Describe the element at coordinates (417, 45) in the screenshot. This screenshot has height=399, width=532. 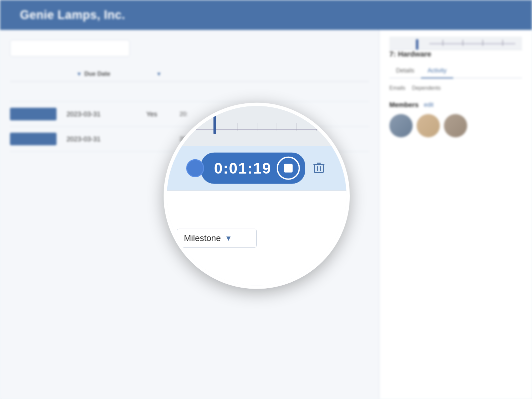
I see `ruler-marker` at that location.